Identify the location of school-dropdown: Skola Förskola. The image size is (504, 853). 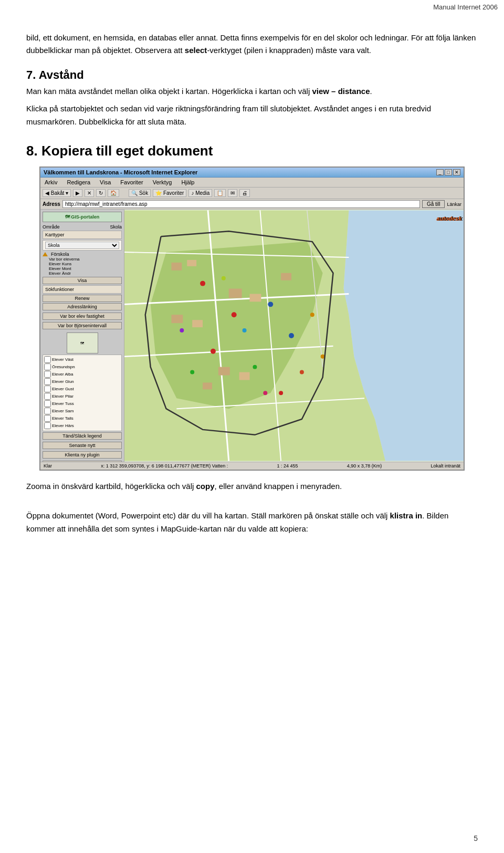
(82, 245).